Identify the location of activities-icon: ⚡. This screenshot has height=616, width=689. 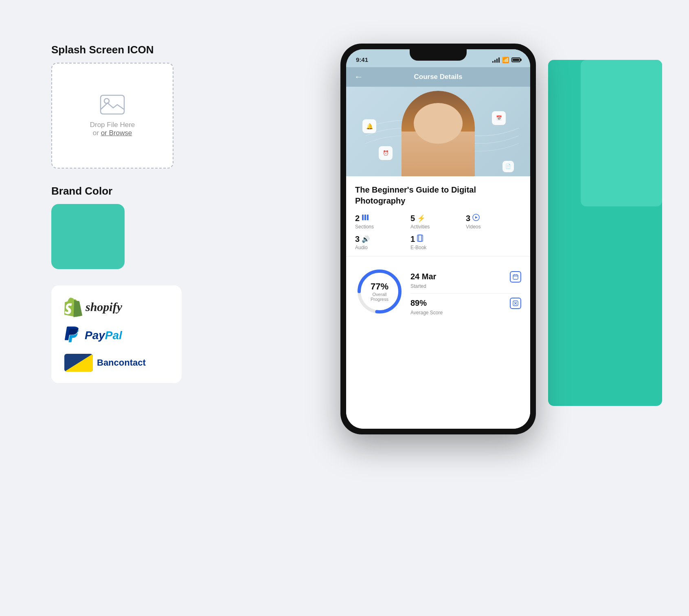
(421, 218).